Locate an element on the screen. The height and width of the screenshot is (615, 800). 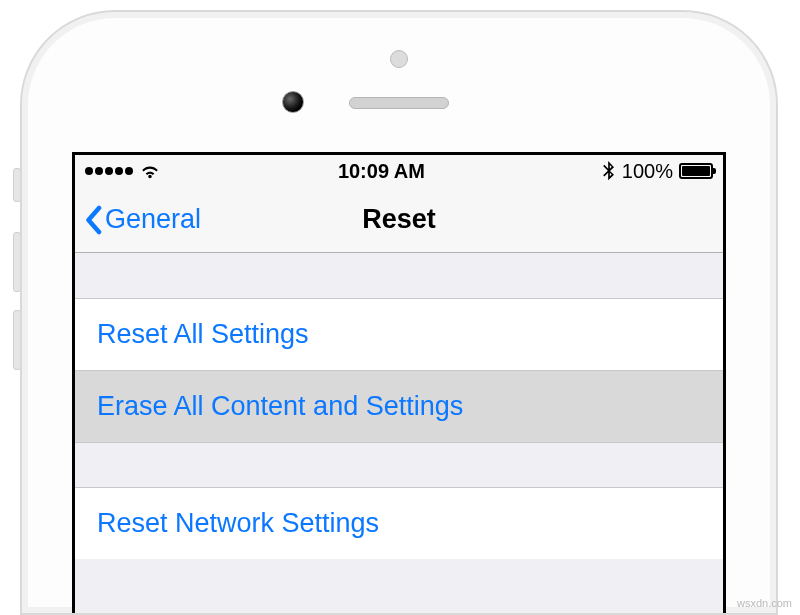
battery-icon is located at coordinates (696, 171).